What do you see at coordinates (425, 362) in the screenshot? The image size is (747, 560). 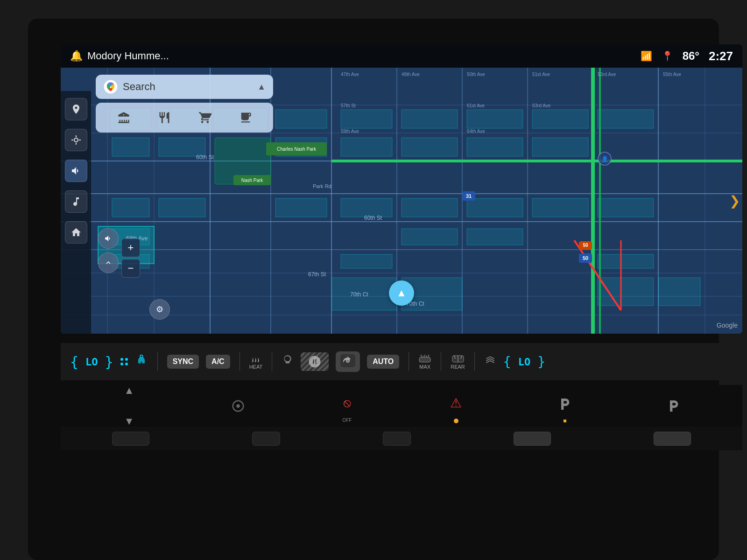 I see `max-control: MAX` at bounding box center [425, 362].